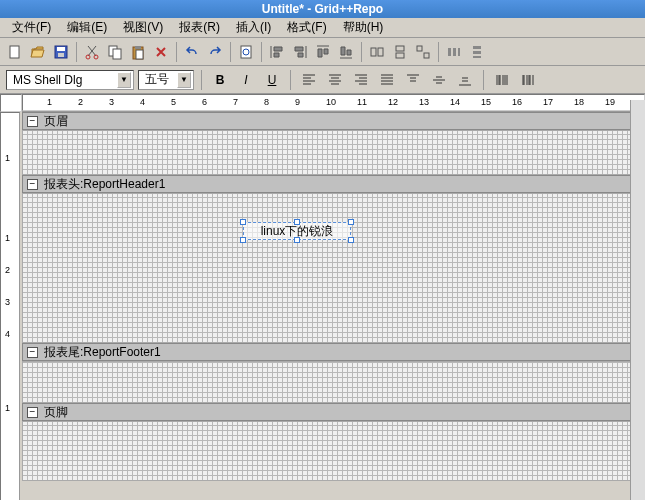 The height and width of the screenshot is (500, 645). I want to click on section-header-page-footer: − 页脚, so click(334, 412).